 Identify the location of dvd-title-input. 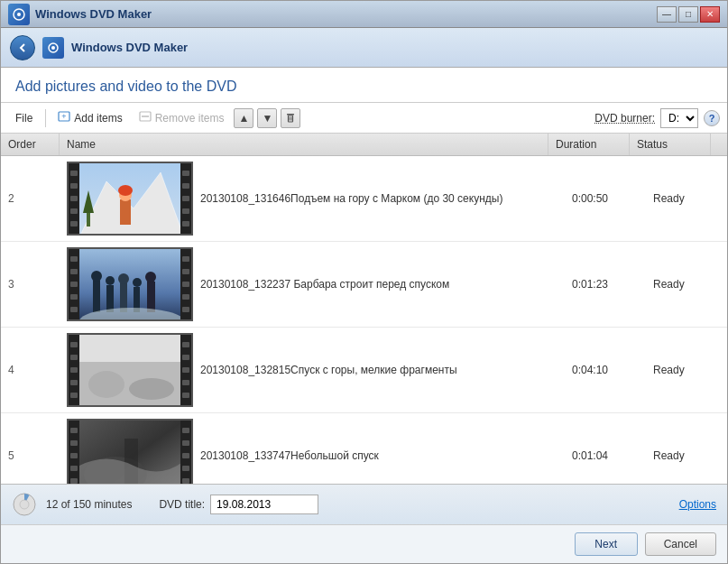
(264, 504).